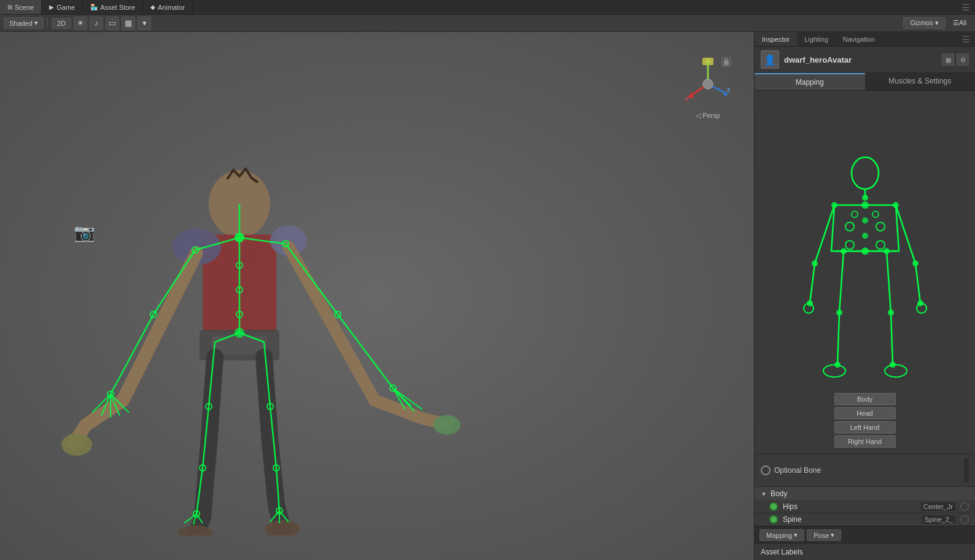  I want to click on scene-icon: ⊞, so click(10, 7).